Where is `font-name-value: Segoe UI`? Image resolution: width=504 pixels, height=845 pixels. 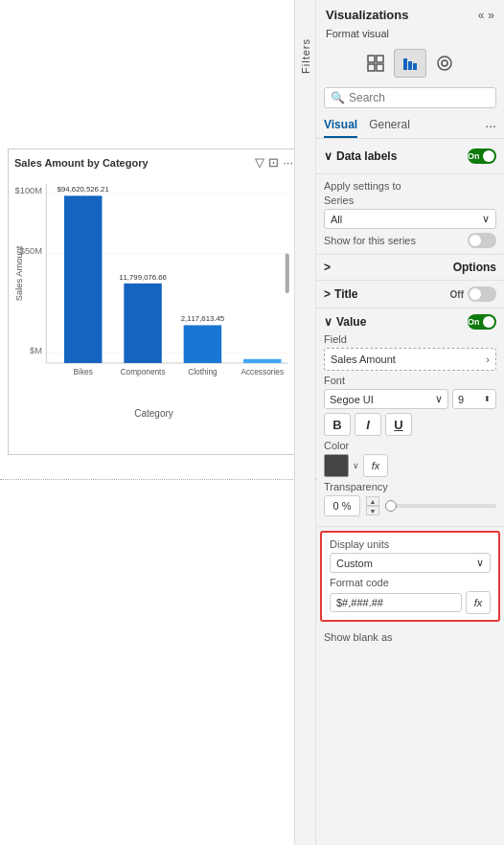
font-name-value: Segoe UI is located at coordinates (352, 400).